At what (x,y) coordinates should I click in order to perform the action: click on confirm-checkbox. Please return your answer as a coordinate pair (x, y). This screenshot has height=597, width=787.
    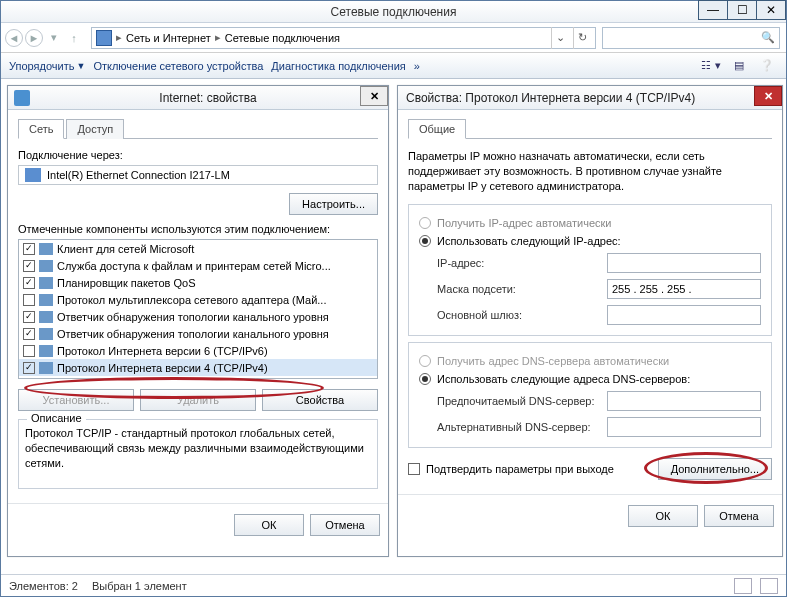
    Looking at the image, I should click on (414, 469).